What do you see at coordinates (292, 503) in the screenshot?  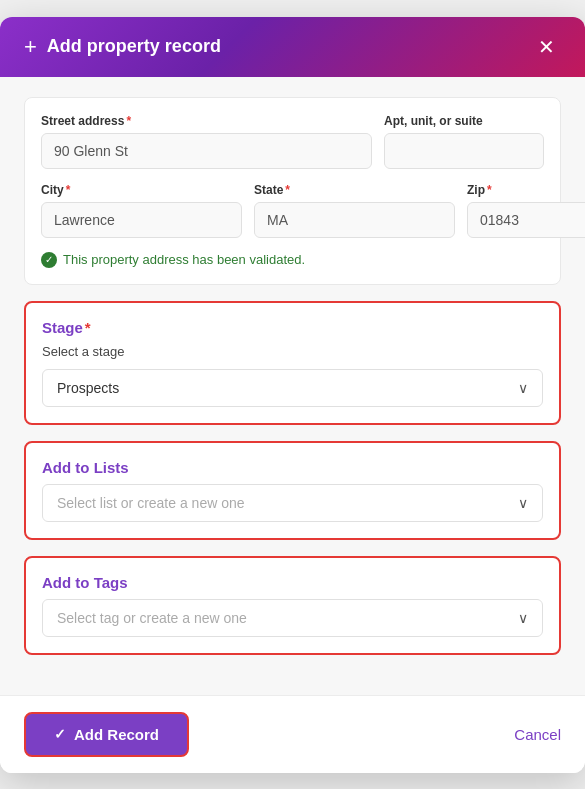 I see `lists-dropdown: Select list or create a new one ∨` at bounding box center [292, 503].